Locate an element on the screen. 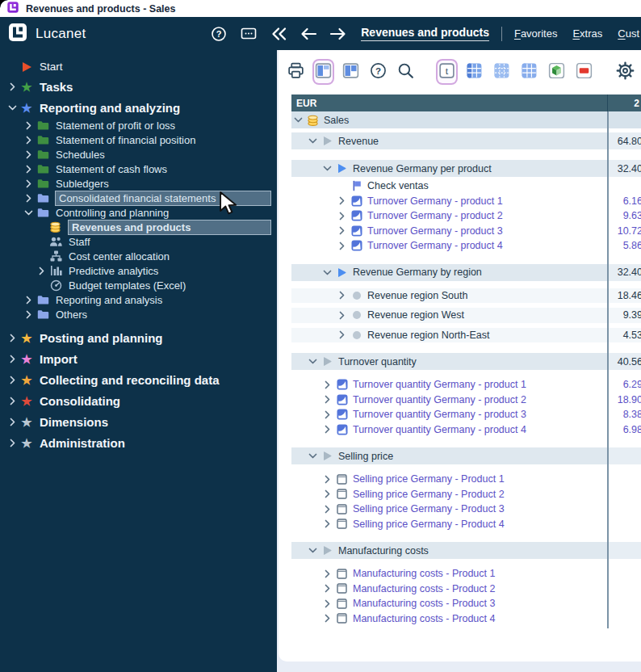 The height and width of the screenshot is (672, 641). chat-icon is located at coordinates (249, 34).